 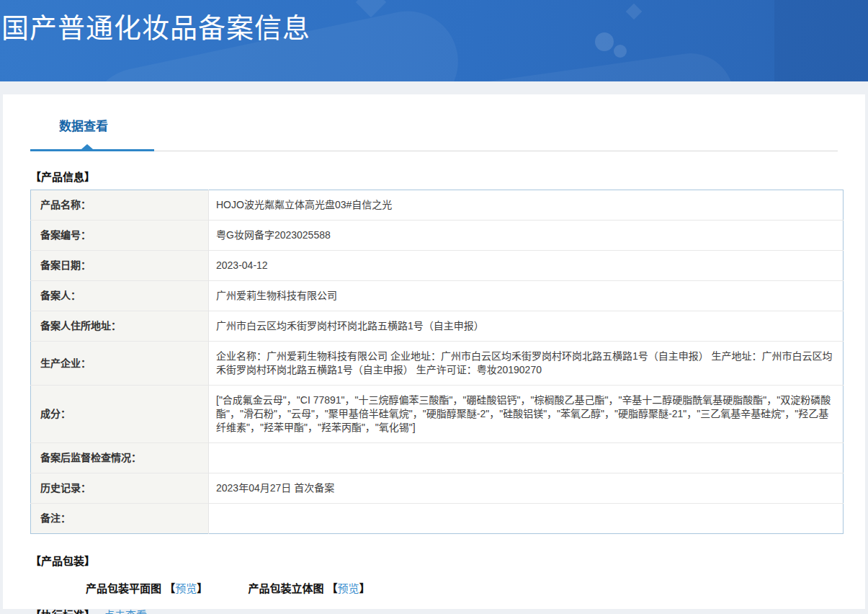 What do you see at coordinates (437, 266) in the screenshot?
I see `table-row-registration-date: 备案日期： 2023-04-12` at bounding box center [437, 266].